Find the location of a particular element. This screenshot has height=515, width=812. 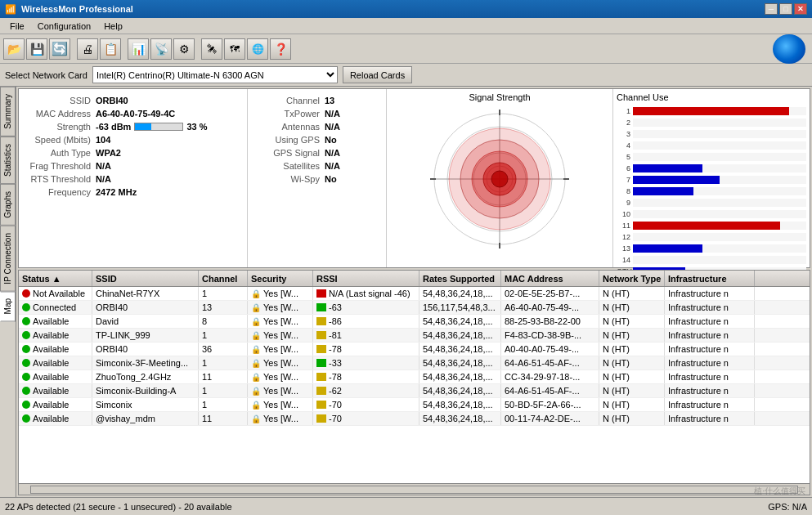

cell-rssi: -81 is located at coordinates (366, 335).